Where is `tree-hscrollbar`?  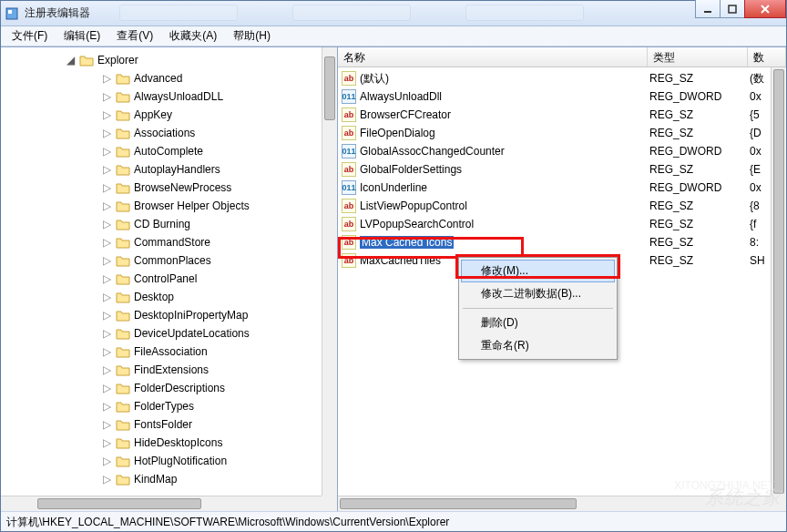 tree-hscrollbar is located at coordinates (161, 503).